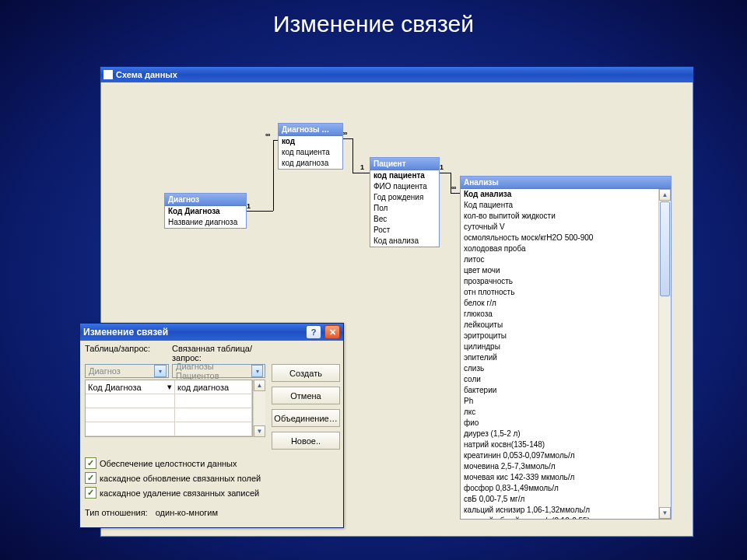 This screenshot has height=560, width=747. Describe the element at coordinates (332, 332) in the screenshot. I see `close-button: ✕` at that location.